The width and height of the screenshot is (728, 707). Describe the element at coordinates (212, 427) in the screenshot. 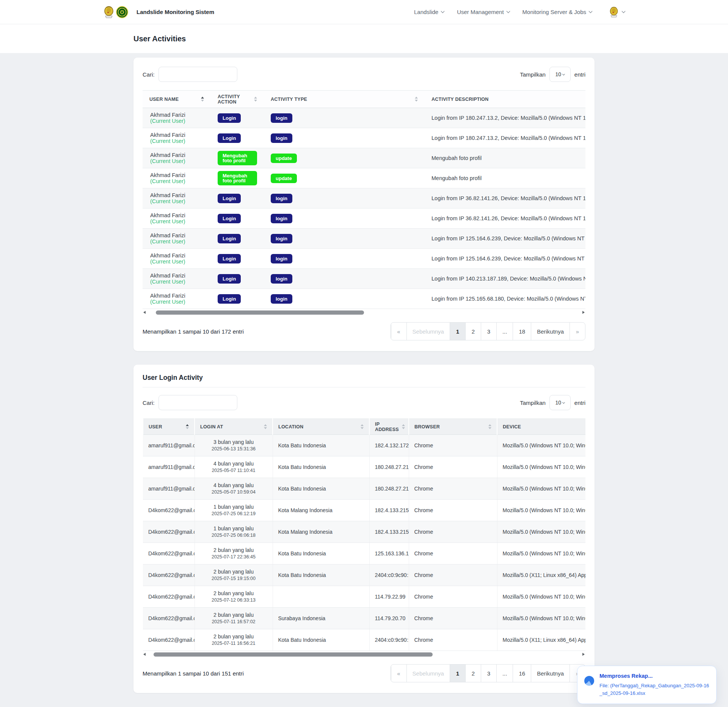

I see `column-header-label: LOGIN AT` at that location.